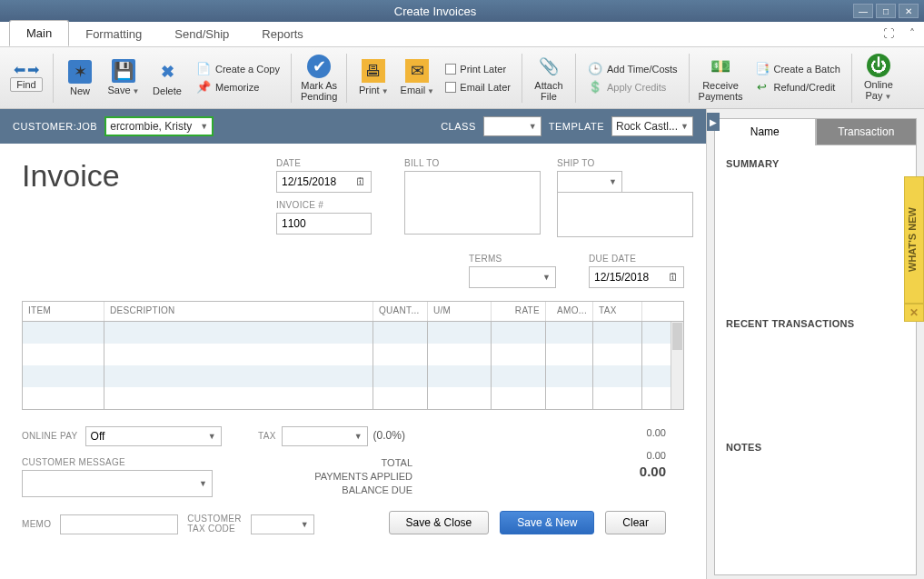  I want to click on duedate-field: 12/15/2018🗓, so click(636, 277).